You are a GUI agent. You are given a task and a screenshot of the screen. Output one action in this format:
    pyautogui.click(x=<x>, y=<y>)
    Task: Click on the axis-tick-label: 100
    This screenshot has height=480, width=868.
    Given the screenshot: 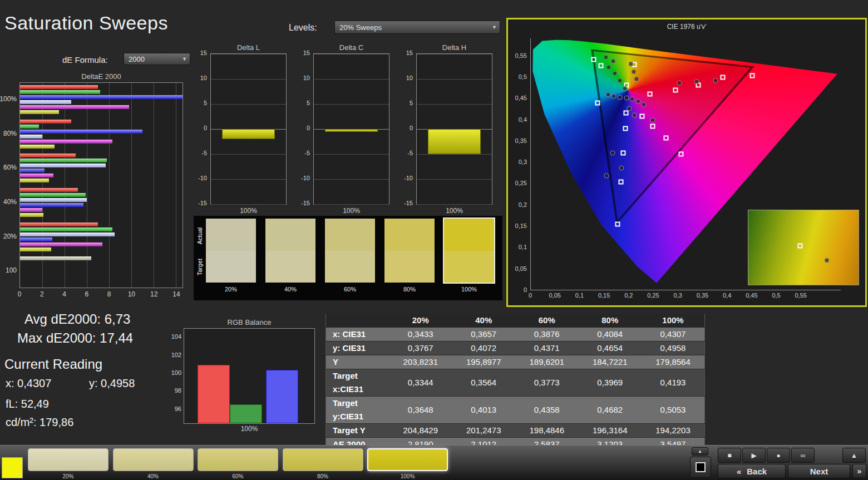 What is the action you would take?
    pyautogui.click(x=174, y=373)
    